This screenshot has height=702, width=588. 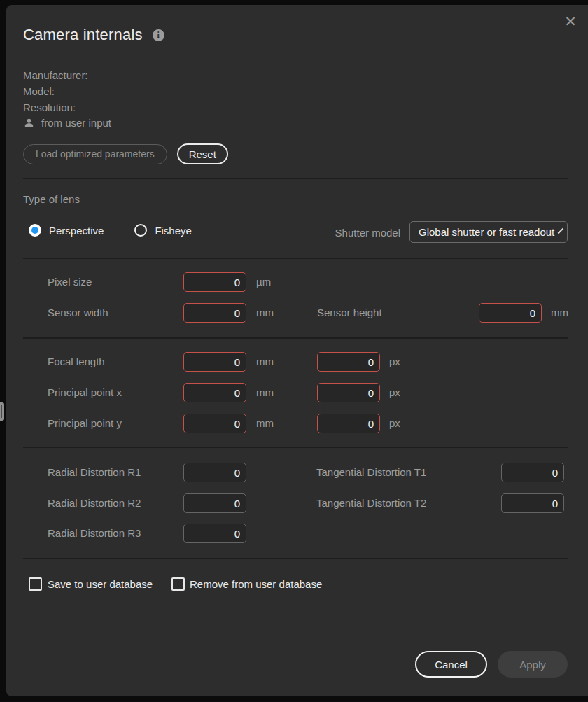 What do you see at coordinates (350, 313) in the screenshot?
I see `sensor-height-label: Sensor height` at bounding box center [350, 313].